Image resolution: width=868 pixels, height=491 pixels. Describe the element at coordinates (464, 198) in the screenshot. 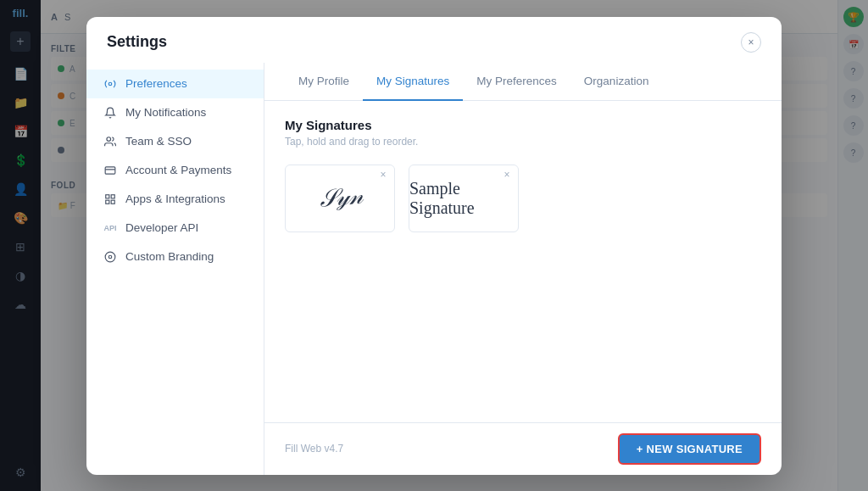

I see `signature-2-display: Sample Signature` at that location.